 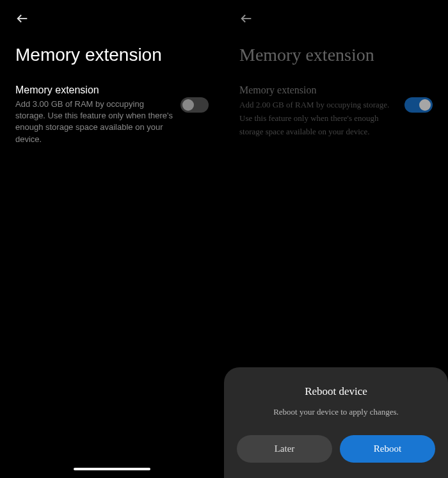 What do you see at coordinates (318, 111) in the screenshot?
I see `setting-text: Memory extension Add 2.00 GB of RAM by o…` at bounding box center [318, 111].